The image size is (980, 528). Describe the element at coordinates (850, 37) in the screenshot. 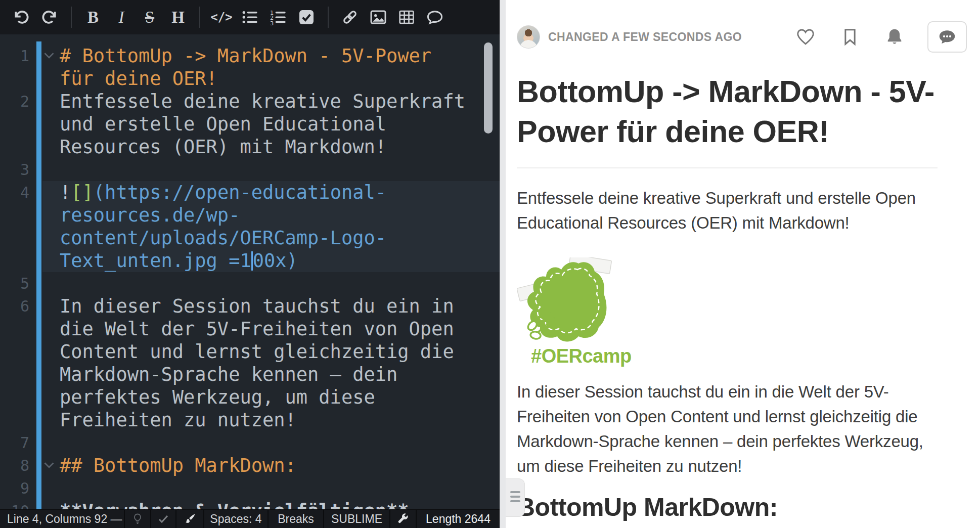

I see `bookmark-button` at that location.